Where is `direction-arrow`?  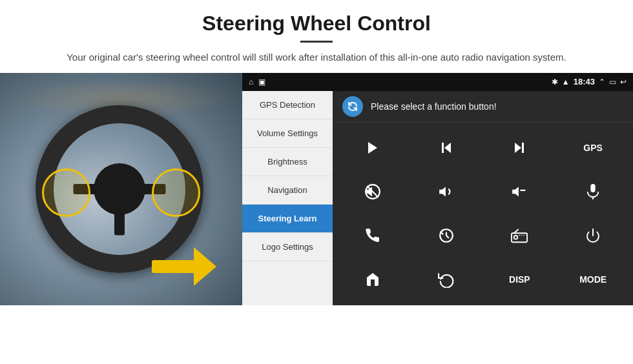
direction-arrow is located at coordinates (184, 267).